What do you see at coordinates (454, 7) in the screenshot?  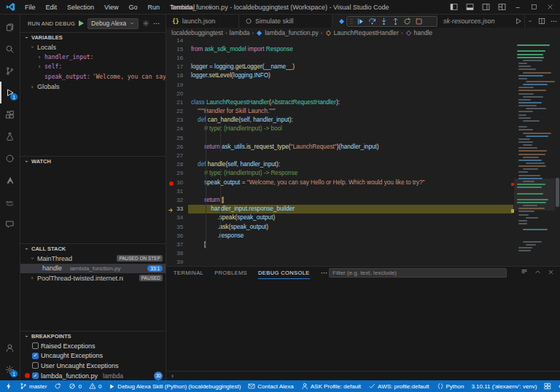 I see `toggle-sidebar-icon` at bounding box center [454, 7].